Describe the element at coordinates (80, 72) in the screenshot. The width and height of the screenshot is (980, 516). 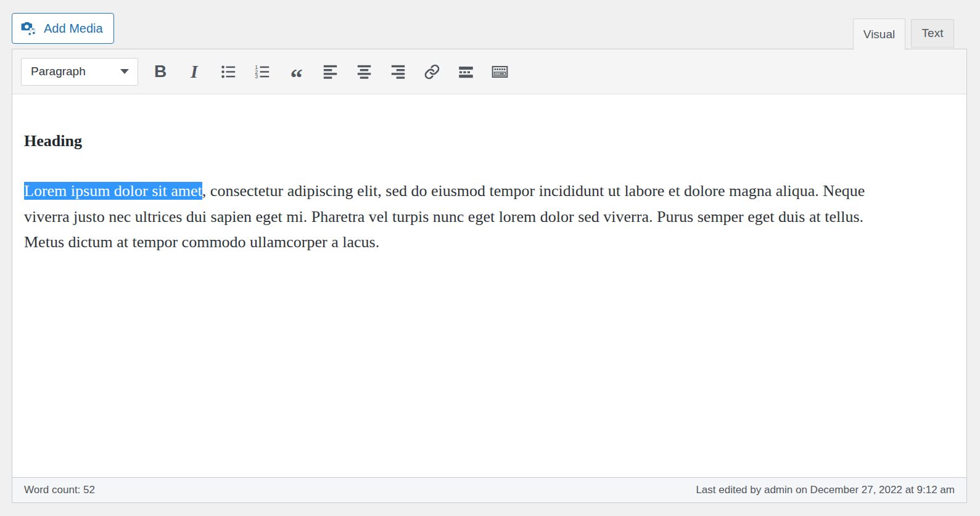
I see `paragraph-format-select: Paragraph` at that location.